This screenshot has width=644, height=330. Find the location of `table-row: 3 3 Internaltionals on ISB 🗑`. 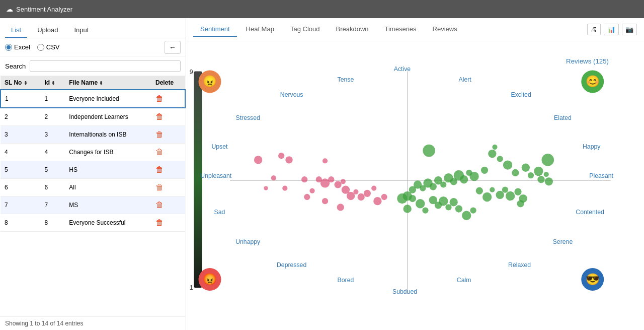

table-row: 3 3 Internaltionals on ISB 🗑 is located at coordinates (93, 135).